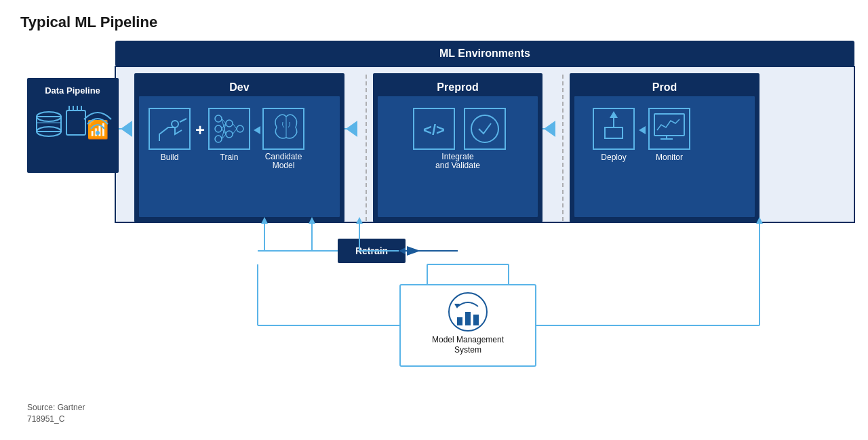 The width and height of the screenshot is (868, 440). I want to click on svg-text: Data Pipeline, so click(73, 91).